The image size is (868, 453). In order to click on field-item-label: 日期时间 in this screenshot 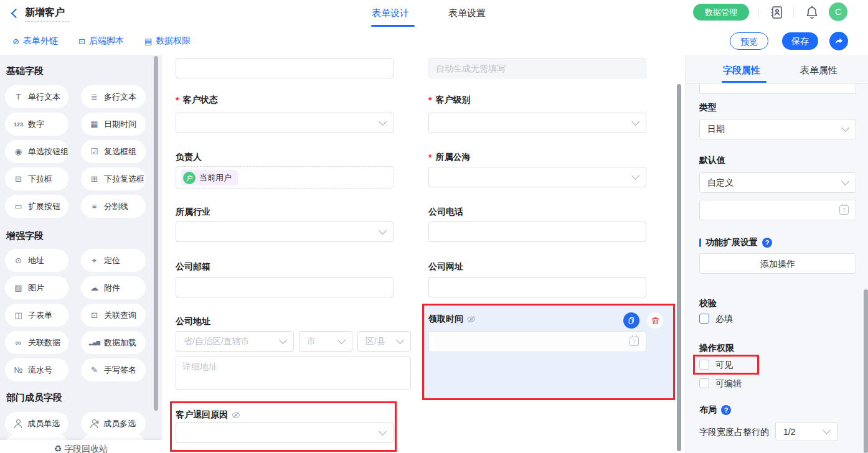, I will do `click(120, 124)`.